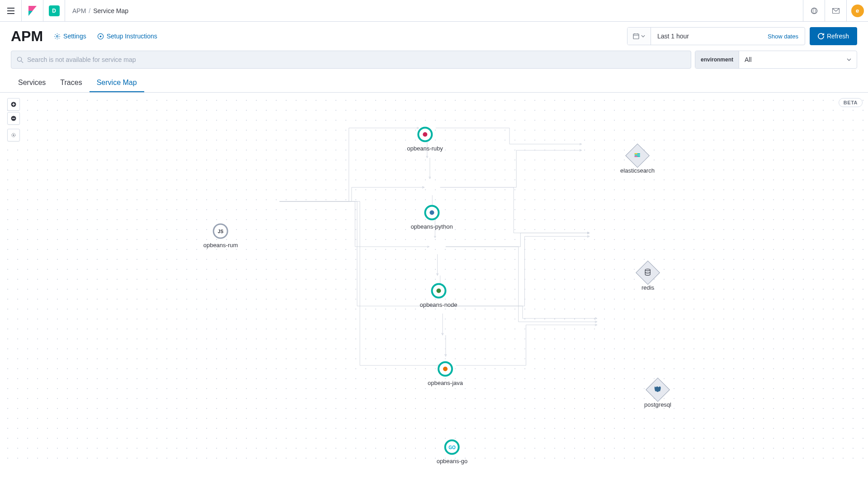 The width and height of the screenshot is (868, 488). What do you see at coordinates (70, 36) in the screenshot?
I see `settings-link: Settings` at bounding box center [70, 36].